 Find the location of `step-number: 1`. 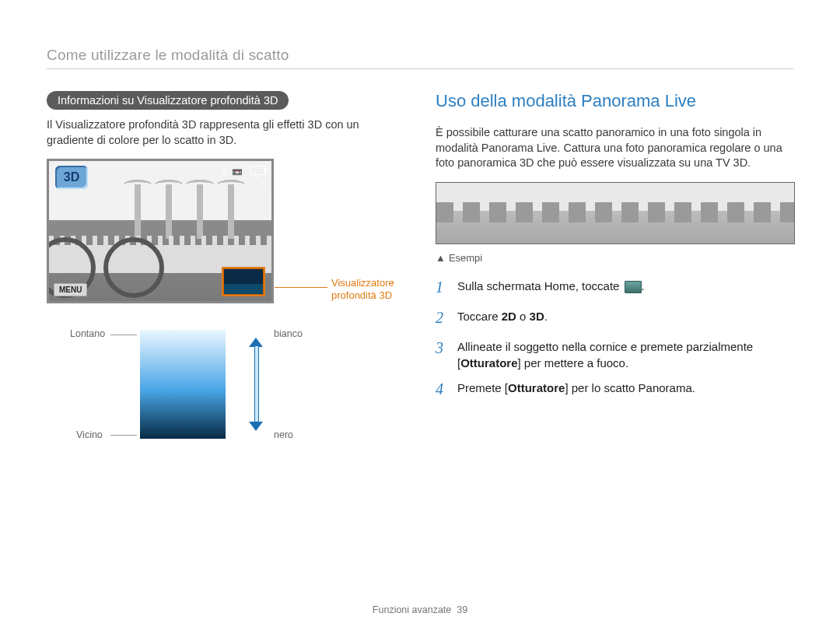

step-number: 1 is located at coordinates (442, 288).